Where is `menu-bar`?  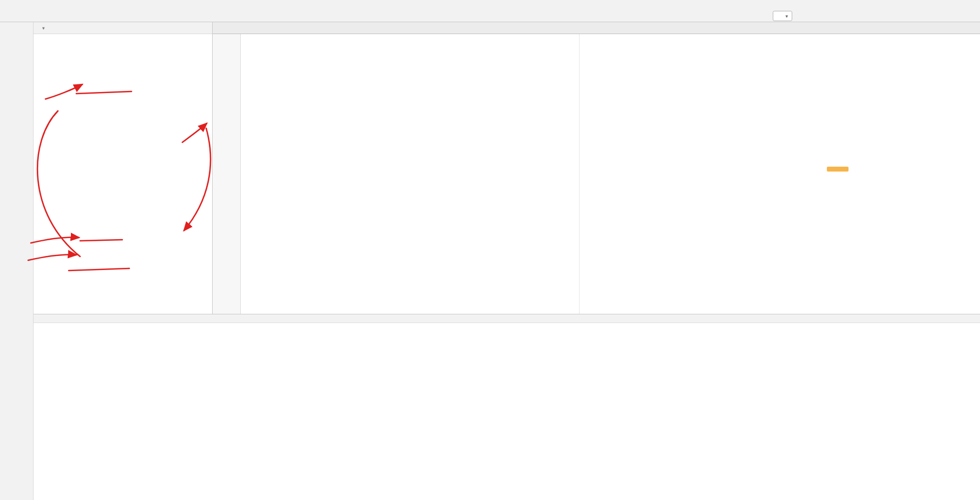
menu-bar is located at coordinates (490, 5).